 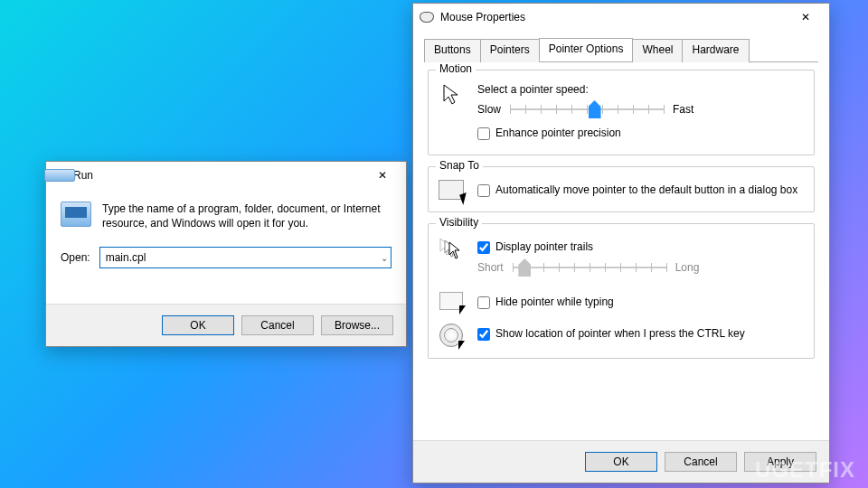 I want to click on enhance-precision-label: Enhance pointer precision, so click(x=559, y=133).